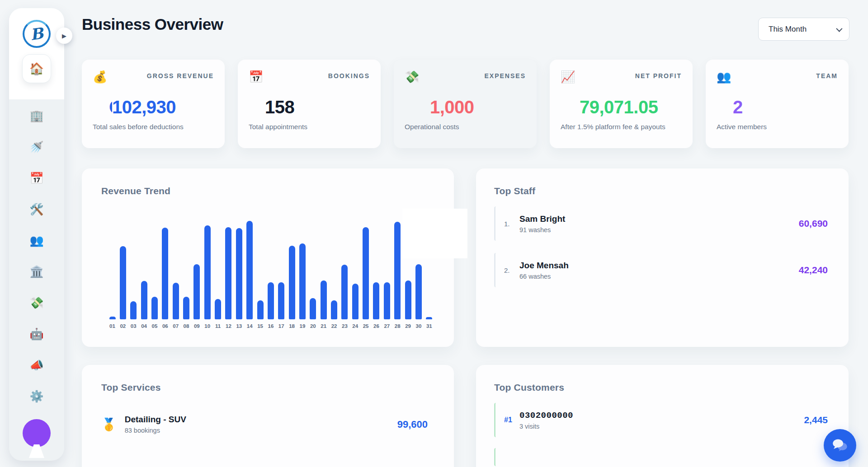 The image size is (868, 467). I want to click on sidebar-item-washes: 🚿, so click(37, 147).